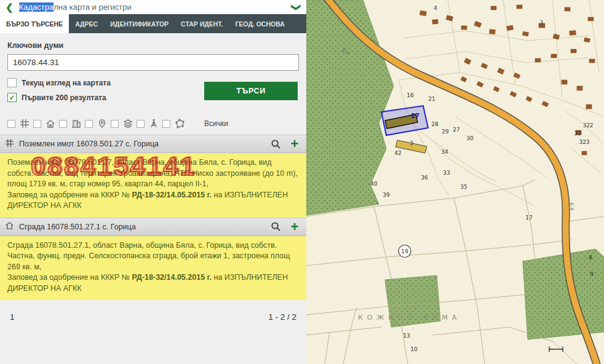  Describe the element at coordinates (154, 124) in the screenshot. I see `geodetic-point-icon` at that location.